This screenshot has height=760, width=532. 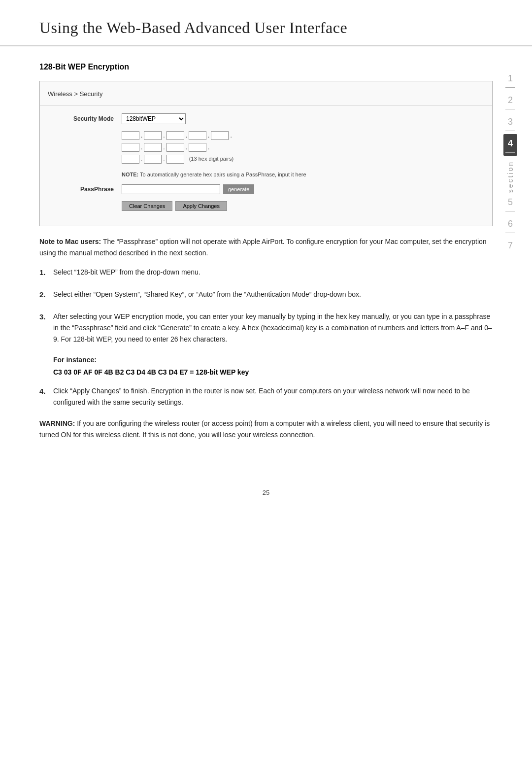 What do you see at coordinates (198, 147) in the screenshot?
I see `key2-seg4` at bounding box center [198, 147].